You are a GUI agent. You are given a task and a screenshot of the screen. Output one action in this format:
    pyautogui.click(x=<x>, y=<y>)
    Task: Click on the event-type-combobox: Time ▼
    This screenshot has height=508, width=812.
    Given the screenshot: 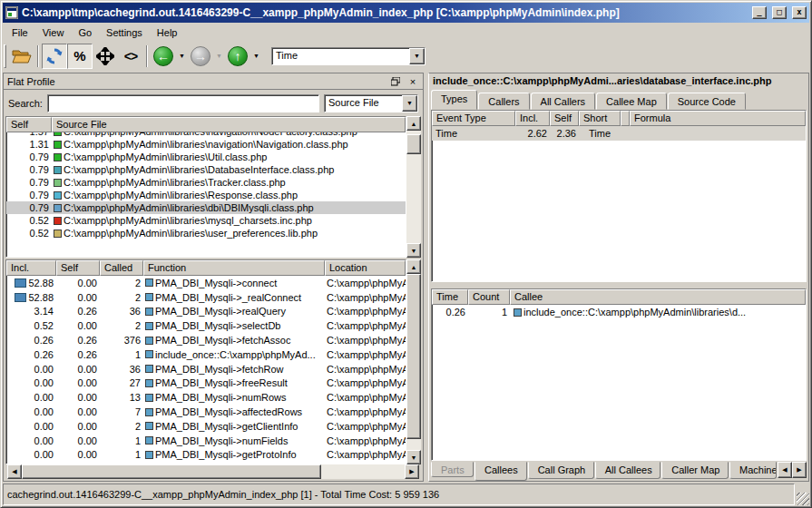 What is the action you would take?
    pyautogui.click(x=348, y=56)
    